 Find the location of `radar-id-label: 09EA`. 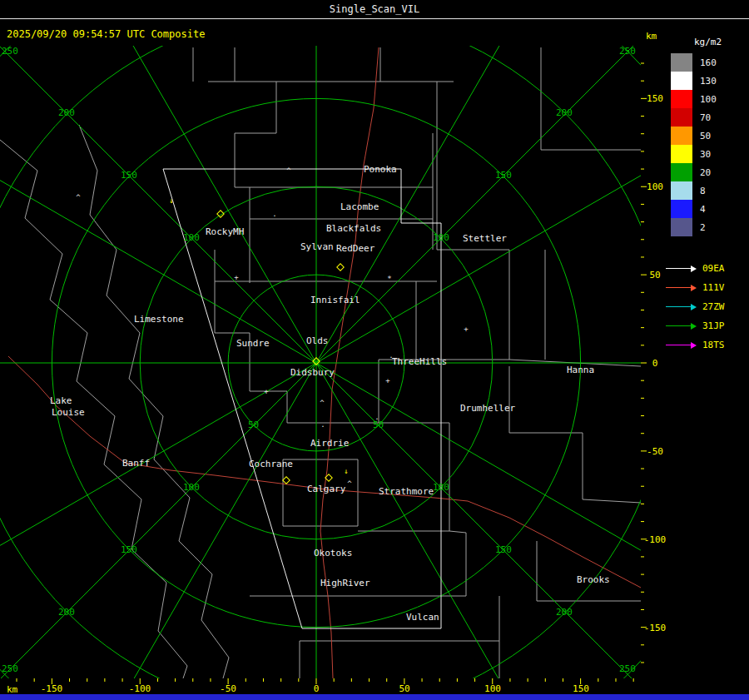

radar-id-label: 09EA is located at coordinates (714, 268).